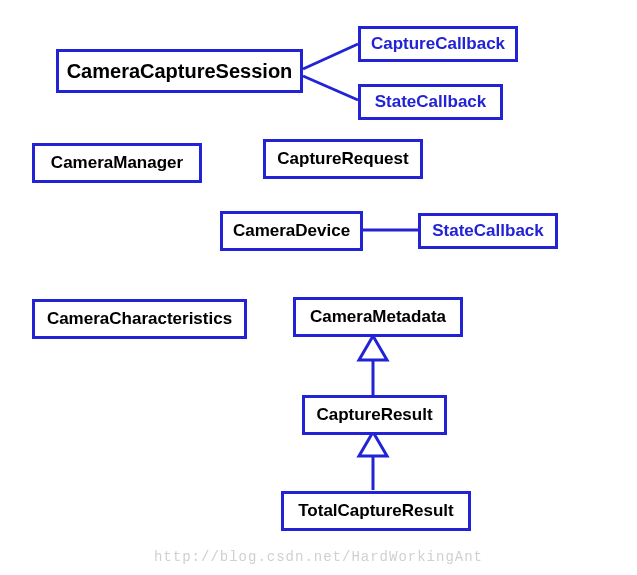  I want to click on node-camera-manager: CameraManager, so click(117, 163).